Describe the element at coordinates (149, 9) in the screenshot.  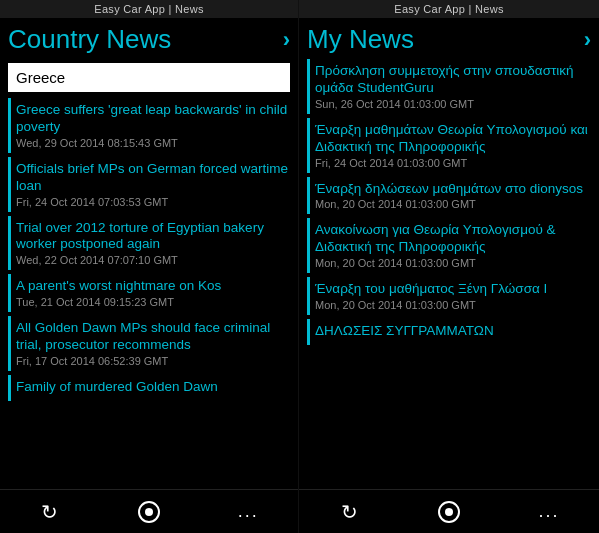
I see `left-status-bar: Easy Car App | News` at that location.